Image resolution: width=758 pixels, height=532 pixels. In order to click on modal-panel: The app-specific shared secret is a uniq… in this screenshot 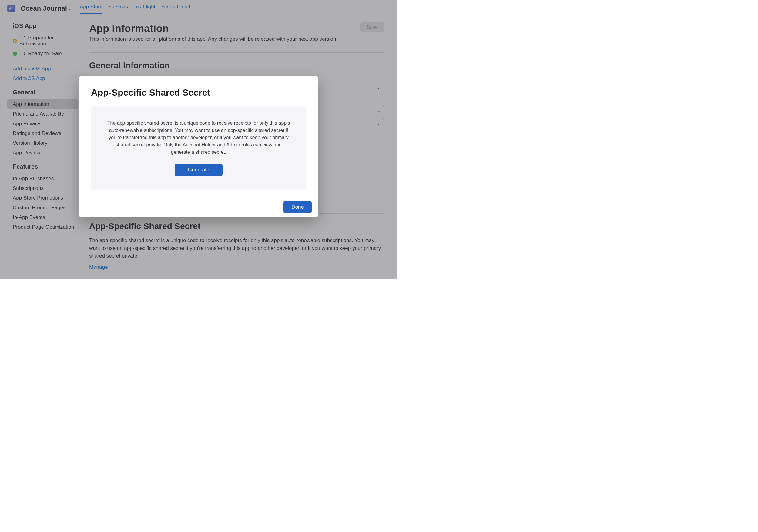, I will do `click(199, 148)`.